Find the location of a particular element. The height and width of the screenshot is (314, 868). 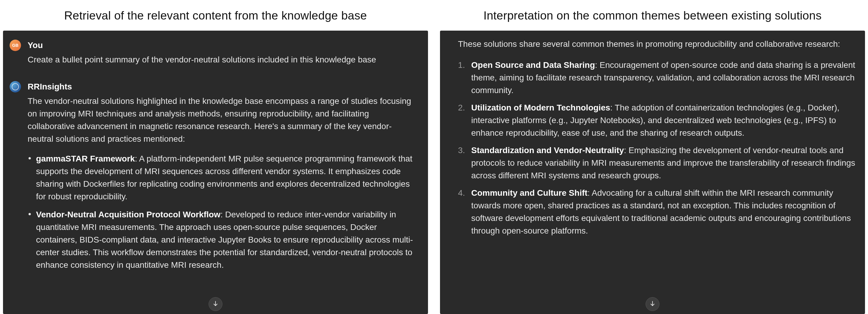

theme-title: Community and Culture Shift is located at coordinates (529, 193).